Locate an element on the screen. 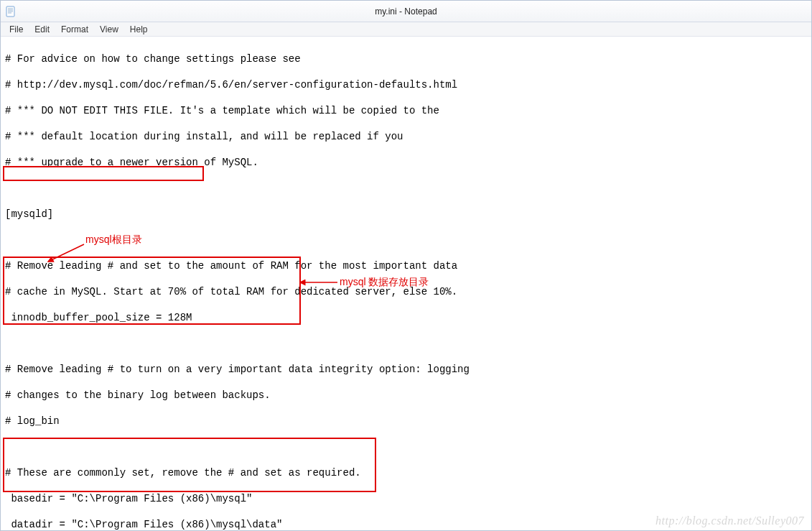  menu-view: View is located at coordinates (109, 29).